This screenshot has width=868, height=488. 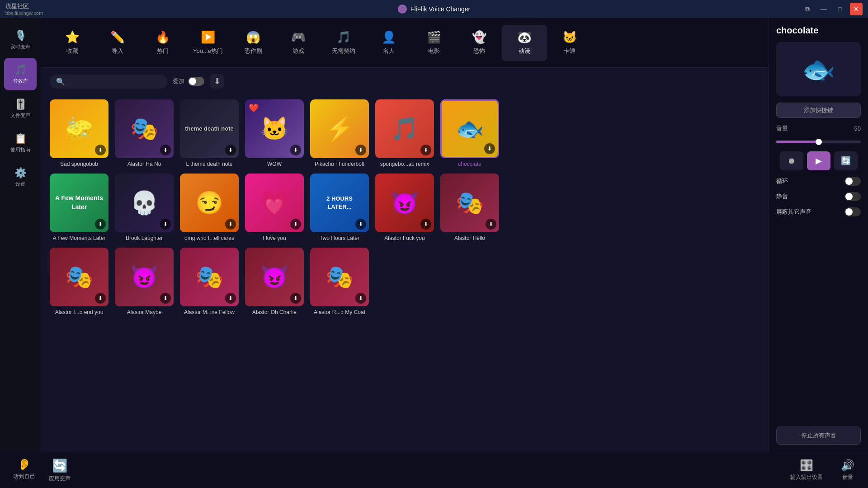 What do you see at coordinates (118, 43) in the screenshot?
I see `tab-import: ✏️ 导入` at bounding box center [118, 43].